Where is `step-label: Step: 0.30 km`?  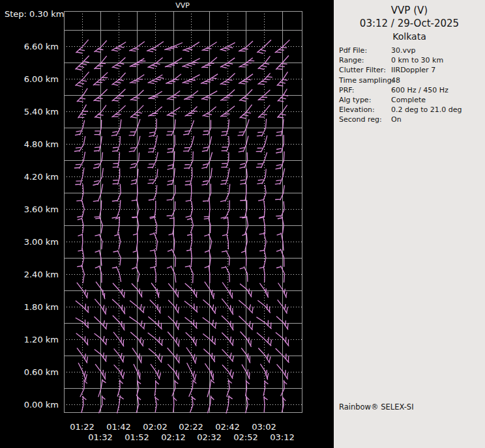
step-label: Step: 0.30 km is located at coordinates (34, 14).